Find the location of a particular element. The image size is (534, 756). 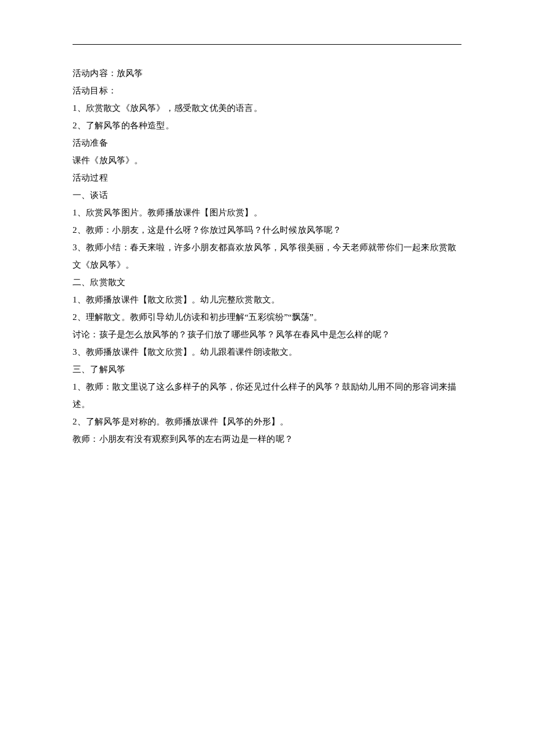

line-activity-process-heading: 活动过程 is located at coordinates (267, 178).